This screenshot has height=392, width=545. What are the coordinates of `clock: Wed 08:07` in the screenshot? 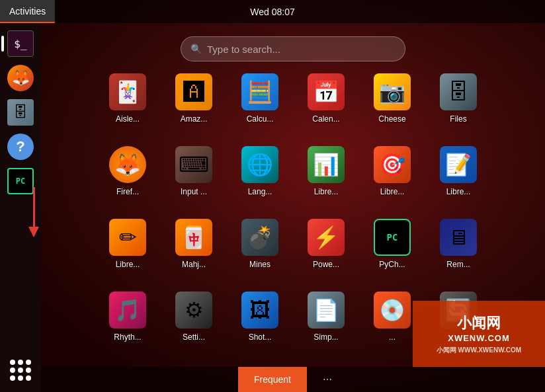 It's located at (272, 12).